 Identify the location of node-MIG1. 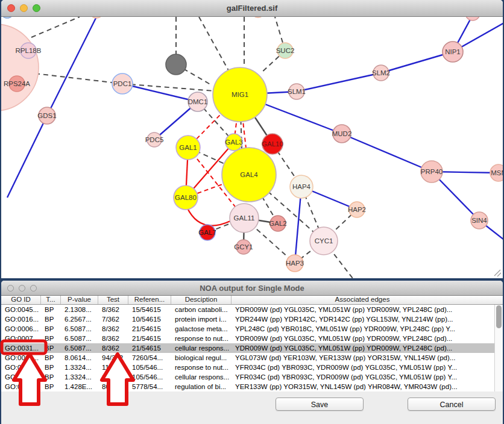
(240, 95).